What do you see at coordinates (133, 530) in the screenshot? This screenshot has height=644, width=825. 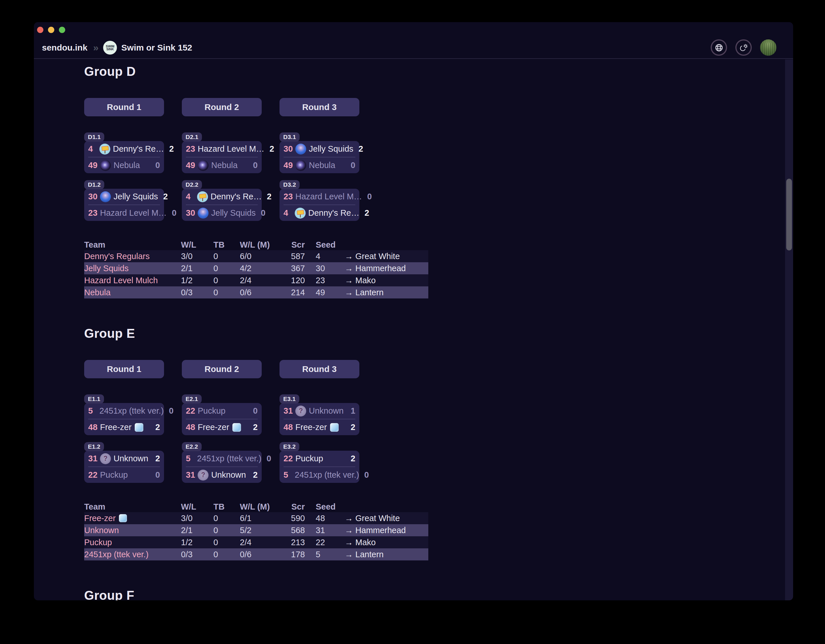 I see `standings-team-link: Unknown` at bounding box center [133, 530].